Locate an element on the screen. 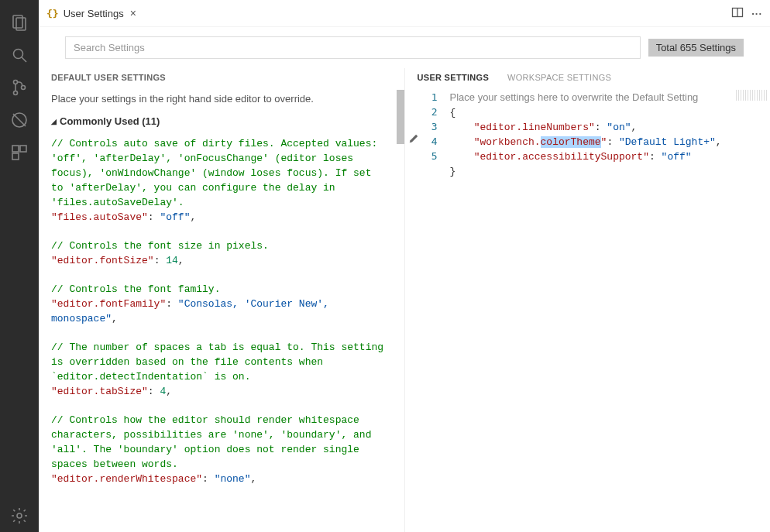 The image size is (770, 532). setting-entry: // Controls the font family."editor.font… is located at coordinates (219, 304).